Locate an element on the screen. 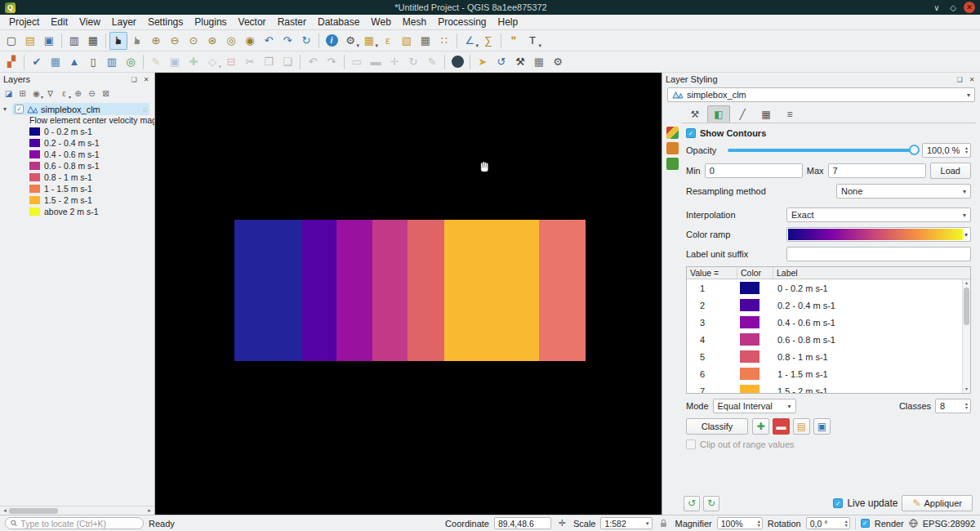 The image size is (980, 531). remove-selected-value-button: ▬ is located at coordinates (781, 426).